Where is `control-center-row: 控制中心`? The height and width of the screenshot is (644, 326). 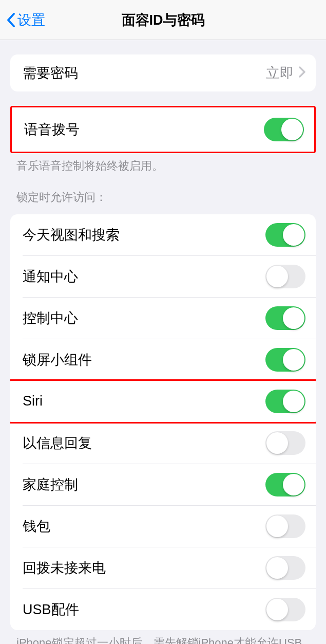 control-center-row: 控制中心 is located at coordinates (163, 318).